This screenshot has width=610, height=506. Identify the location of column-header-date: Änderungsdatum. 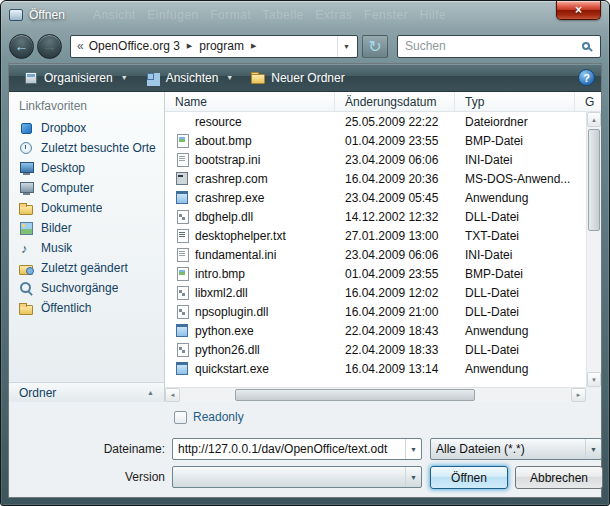
(395, 102).